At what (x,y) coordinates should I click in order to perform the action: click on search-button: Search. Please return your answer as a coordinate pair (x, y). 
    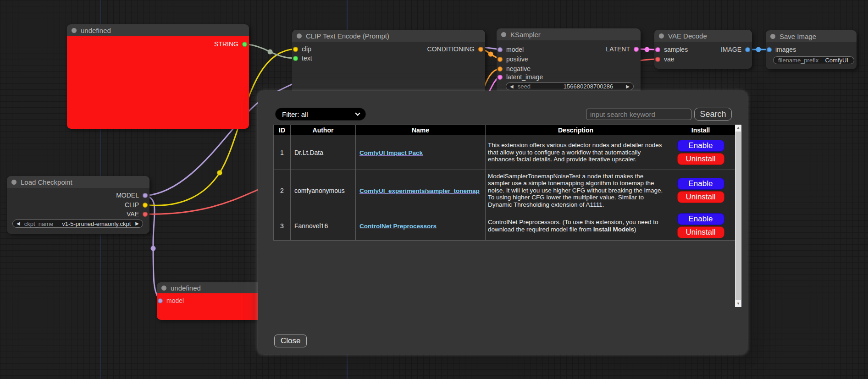
    Looking at the image, I should click on (713, 114).